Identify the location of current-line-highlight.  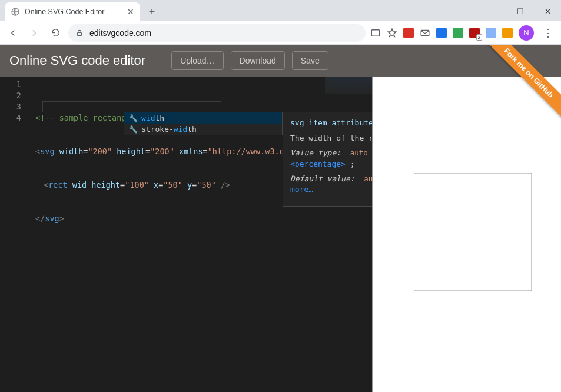
(132, 107).